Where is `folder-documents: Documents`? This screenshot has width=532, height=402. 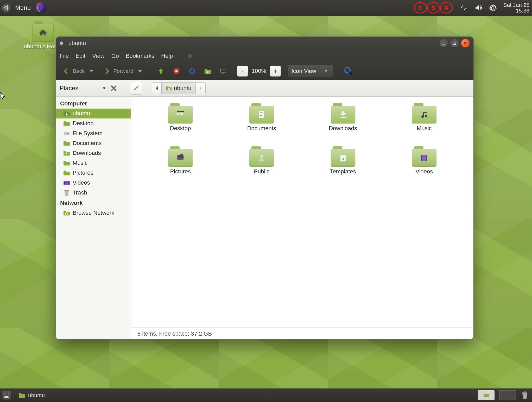 folder-documents: Documents is located at coordinates (262, 117).